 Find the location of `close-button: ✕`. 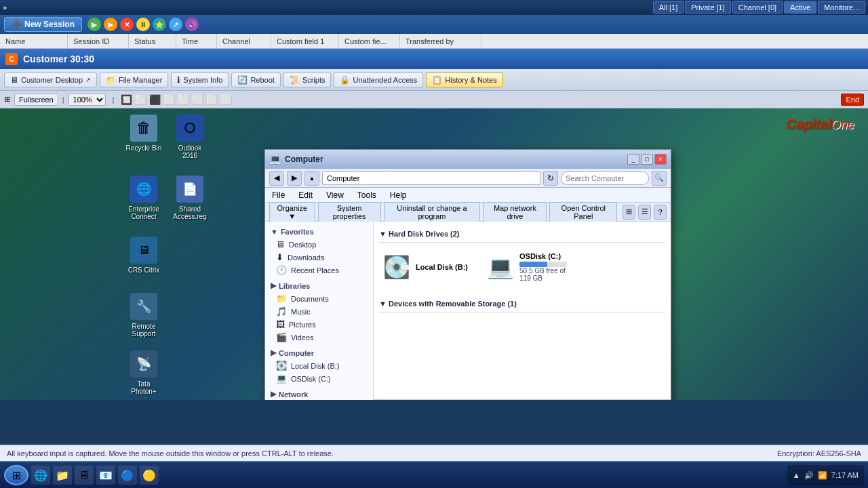

close-button: ✕ is located at coordinates (660, 159).